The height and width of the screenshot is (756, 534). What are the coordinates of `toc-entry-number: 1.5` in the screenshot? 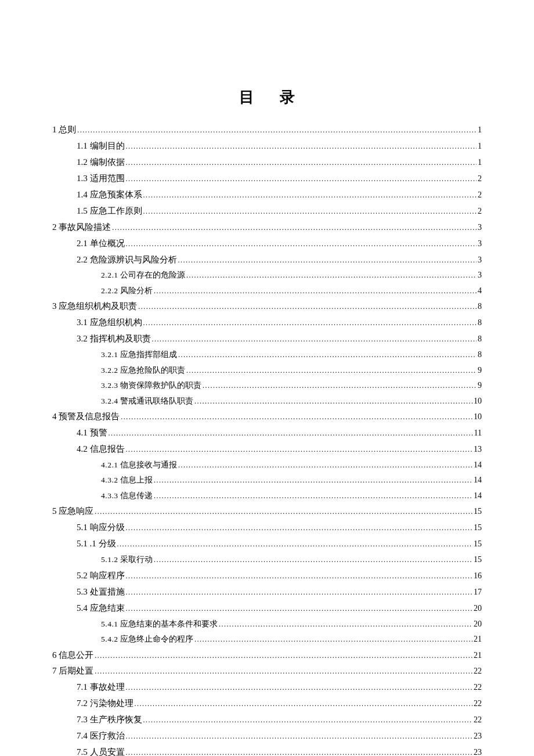 It's located at (82, 211).